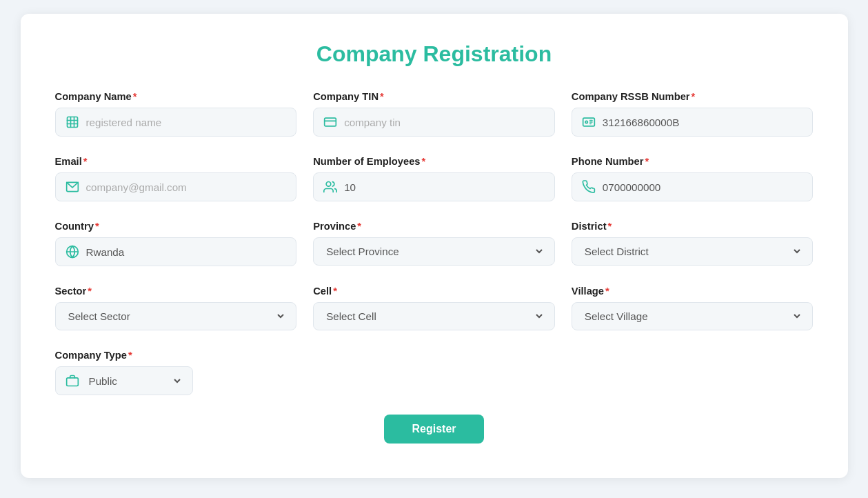 This screenshot has height=498, width=868. Describe the element at coordinates (176, 252) in the screenshot. I see `country-field: Rwanda` at that location.